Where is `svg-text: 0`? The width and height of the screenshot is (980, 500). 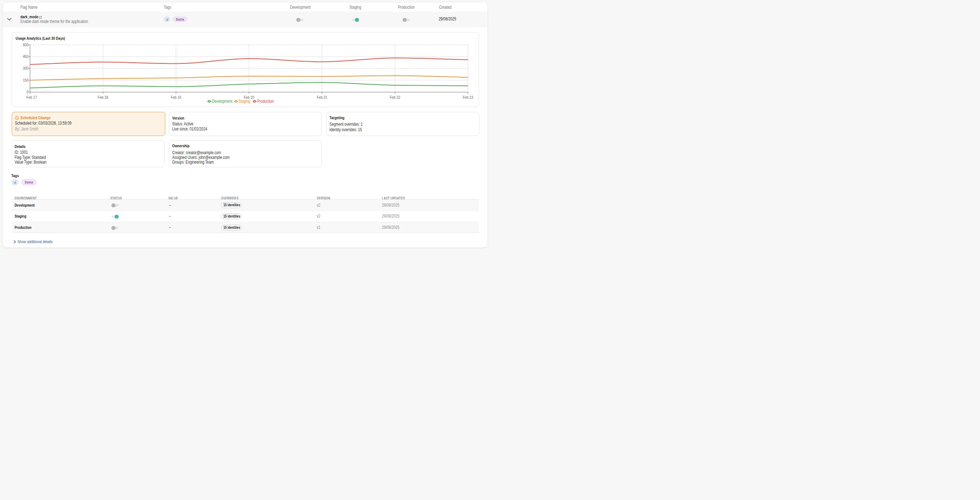
svg-text: 0 is located at coordinates (27, 91).